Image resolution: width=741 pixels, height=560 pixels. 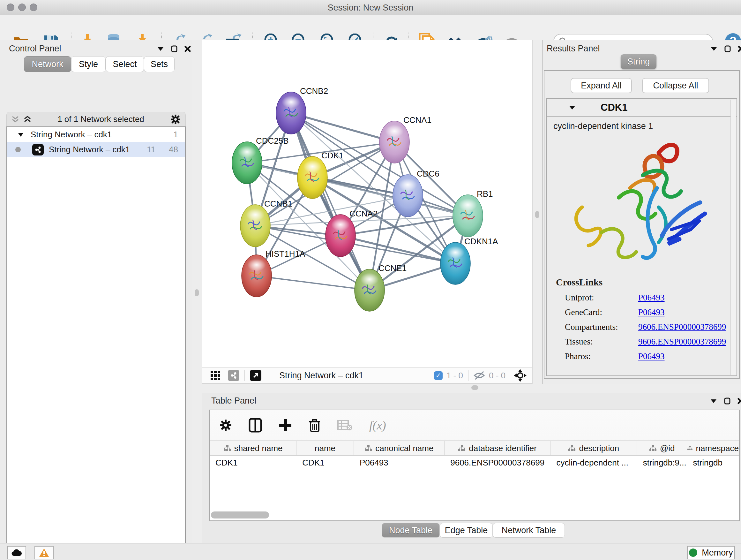 What do you see at coordinates (285, 425) in the screenshot?
I see `add-column-icon` at bounding box center [285, 425].